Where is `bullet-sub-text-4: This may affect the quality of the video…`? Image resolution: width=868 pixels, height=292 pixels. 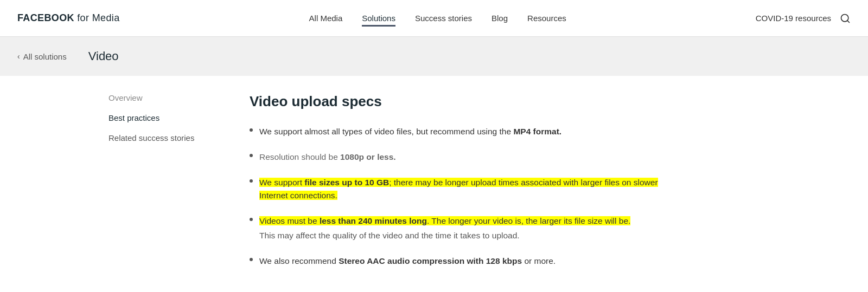 bullet-sub-text-4: This may affect the quality of the video… is located at coordinates (466, 236).